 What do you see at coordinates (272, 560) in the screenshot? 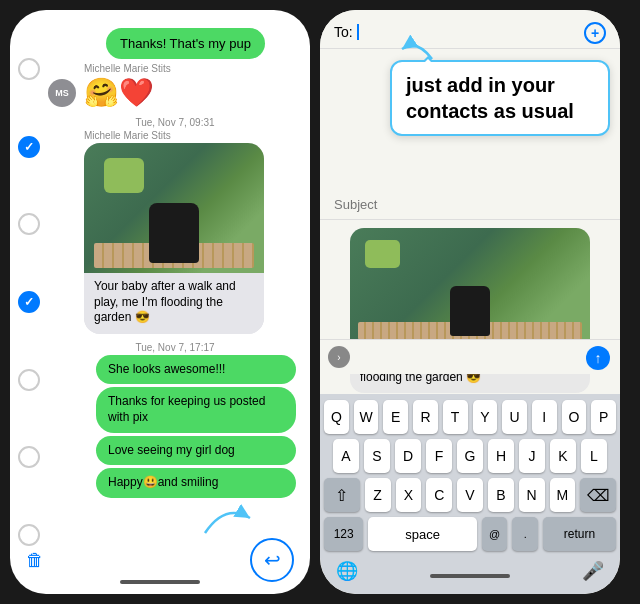
I see `forward-arrow-icon: ↩` at bounding box center [272, 560].